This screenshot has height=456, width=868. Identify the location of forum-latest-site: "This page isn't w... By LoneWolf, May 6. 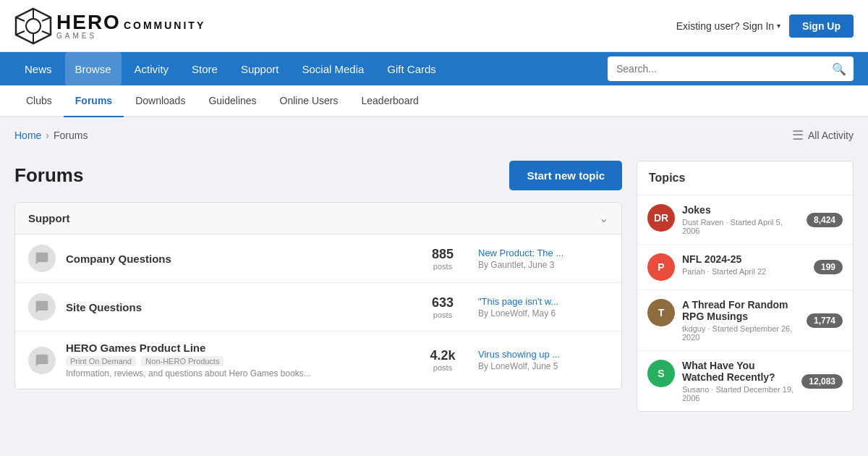
(543, 307).